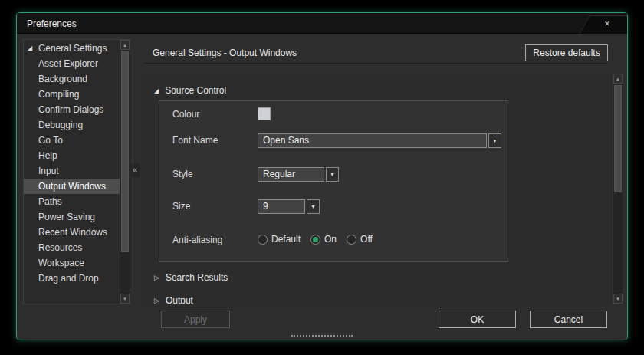  Describe the element at coordinates (333, 175) in the screenshot. I see `style-dropdown-button: ▼` at that location.